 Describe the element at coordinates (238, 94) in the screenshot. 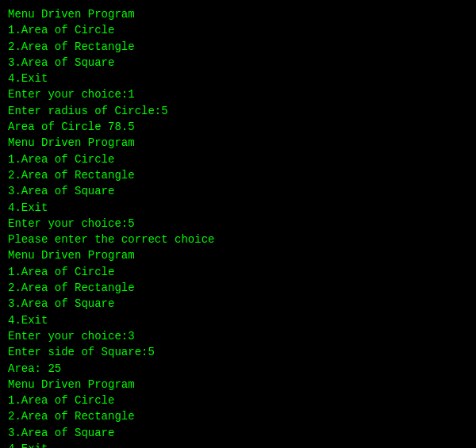

I see `terminal-line: Enter your choice:1` at that location.